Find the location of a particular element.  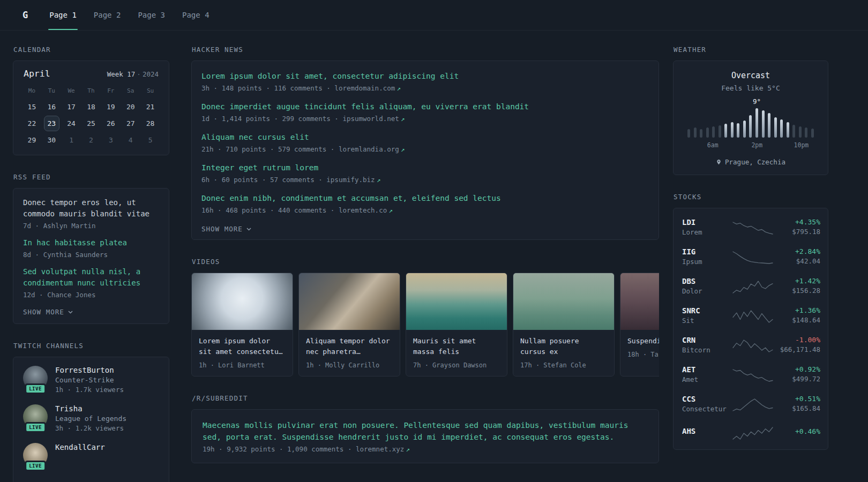

rss-item-title: Donec tempor eros leo, ut commodo mauris… is located at coordinates (91, 208).